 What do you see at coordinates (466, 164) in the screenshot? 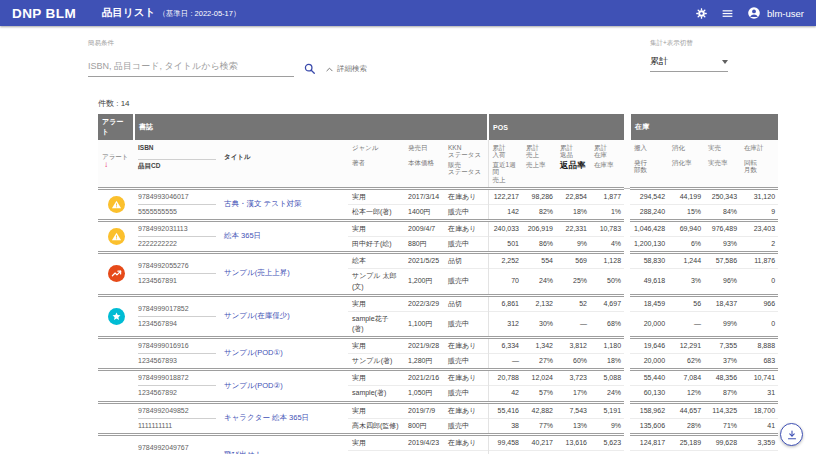
I see `column-header-status: KKN ステータス販売 ステータス` at bounding box center [466, 164].